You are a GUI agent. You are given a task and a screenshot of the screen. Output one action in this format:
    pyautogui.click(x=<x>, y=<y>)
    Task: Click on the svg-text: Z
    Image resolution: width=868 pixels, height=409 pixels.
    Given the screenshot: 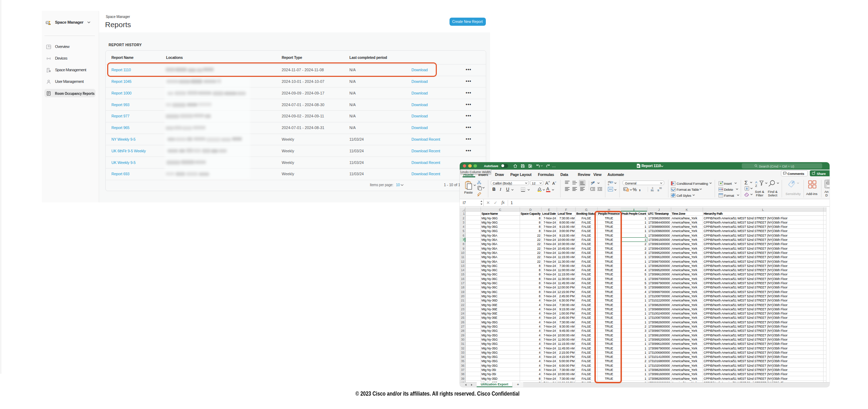 What is the action you would take?
    pyautogui.click(x=756, y=185)
    